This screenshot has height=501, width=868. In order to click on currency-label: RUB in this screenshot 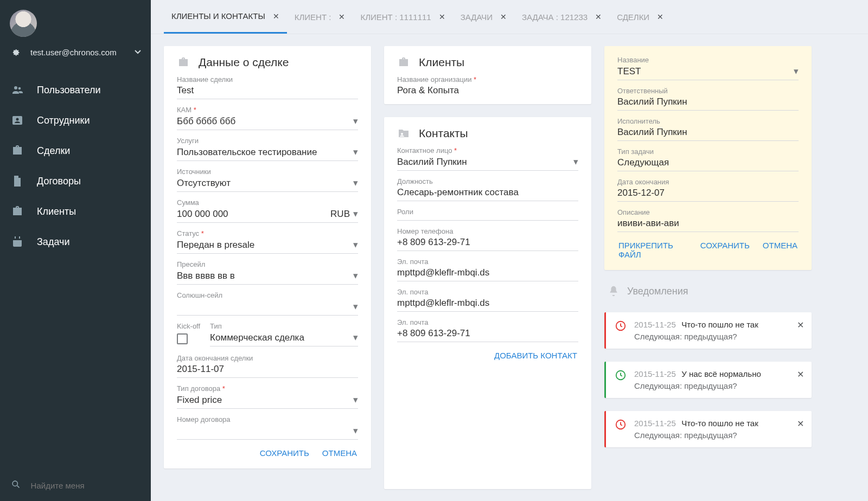, I will do `click(340, 214)`.